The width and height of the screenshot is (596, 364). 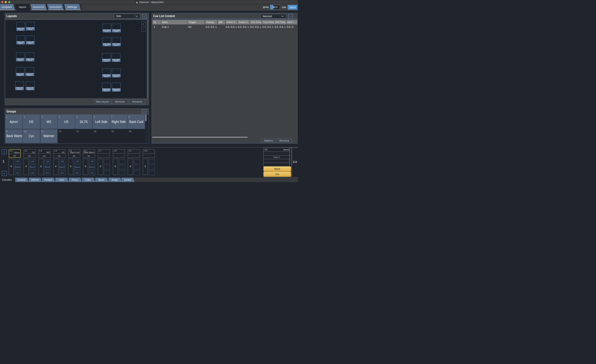 What do you see at coordinates (75, 180) in the screenshot?
I see `svg-text: Focus` at bounding box center [75, 180].